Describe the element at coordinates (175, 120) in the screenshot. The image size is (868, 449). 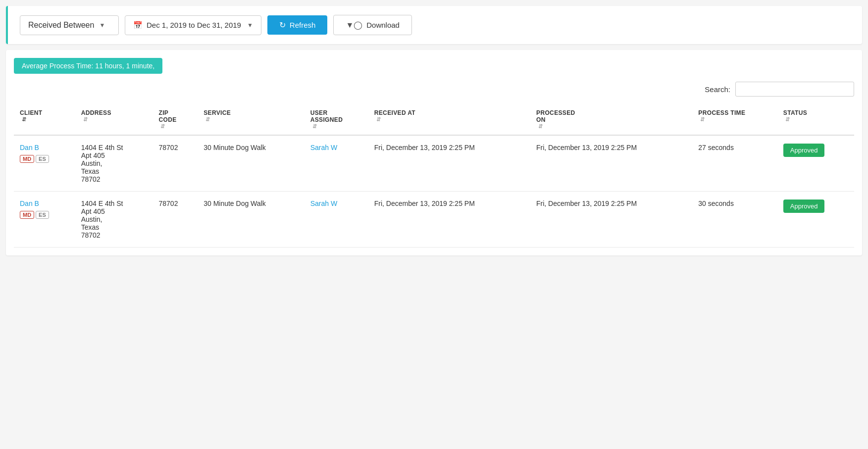
I see `col-header-zip: ZIPCODE ⇵` at that location.